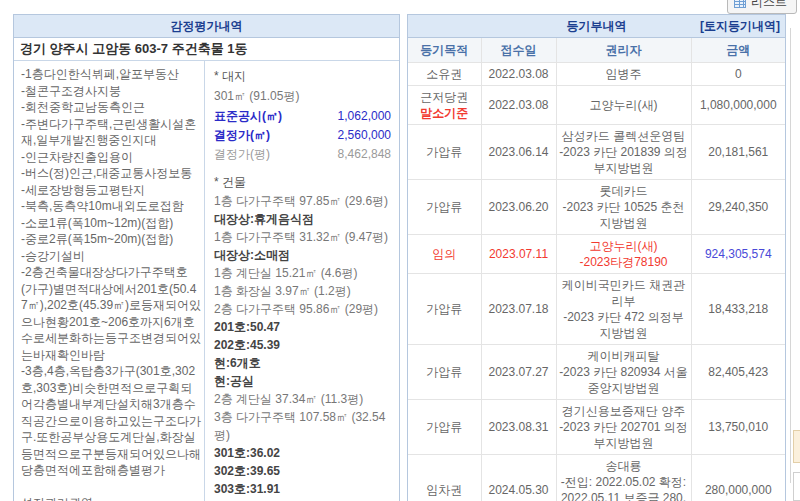 Image resolution: width=800 pixels, height=501 pixels. Describe the element at coordinates (596, 152) in the screenshot. I see `registry-row: 가압류2023.06.14삼성카드 콜렉션운영팀 -2023 카단 201839…` at that location.